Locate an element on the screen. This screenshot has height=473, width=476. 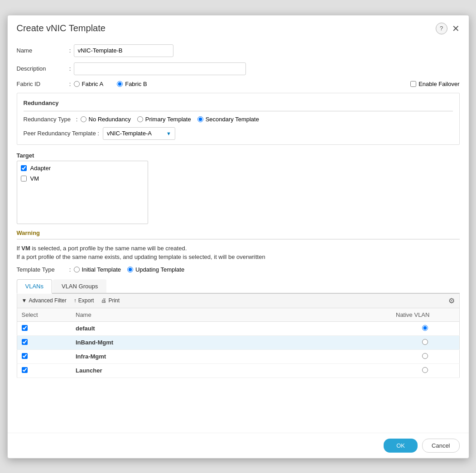
col-name: Name is located at coordinates (231, 315).